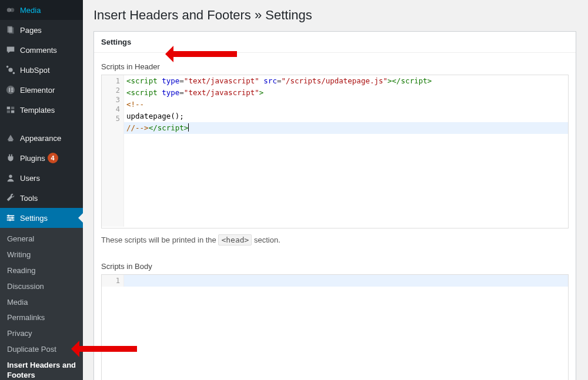 This screenshot has width=588, height=380. What do you see at coordinates (41, 158) in the screenshot?
I see `sidebar-item-plugins: Plugins4` at bounding box center [41, 158].